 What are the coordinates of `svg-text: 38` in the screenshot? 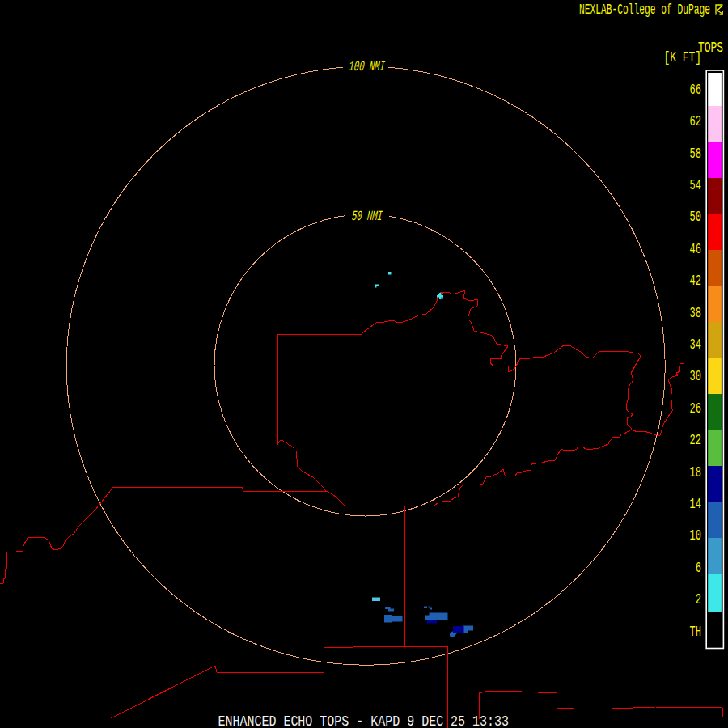 It's located at (696, 312).